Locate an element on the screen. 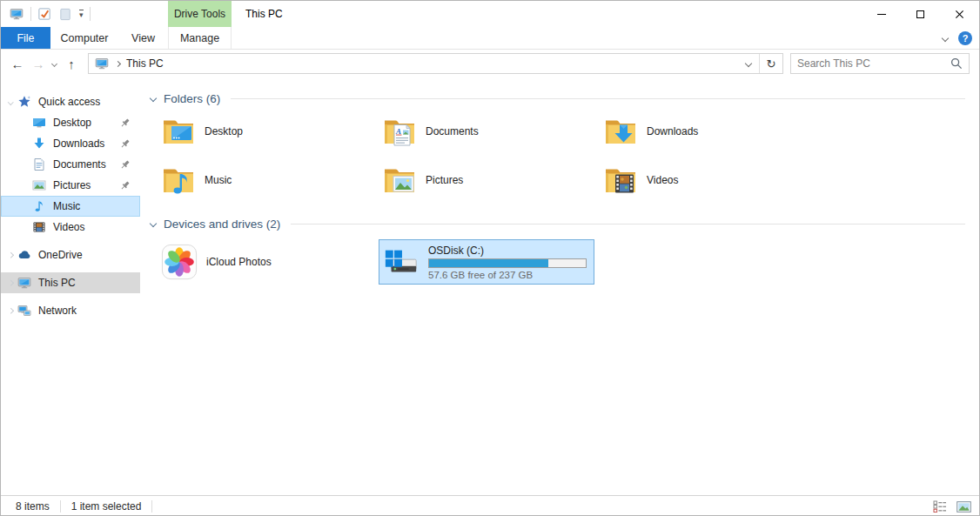 Image resolution: width=980 pixels, height=516 pixels. drive-tile-osdisk: OSDisk (C:) 57.6 GB free of 237 GB is located at coordinates (487, 262).